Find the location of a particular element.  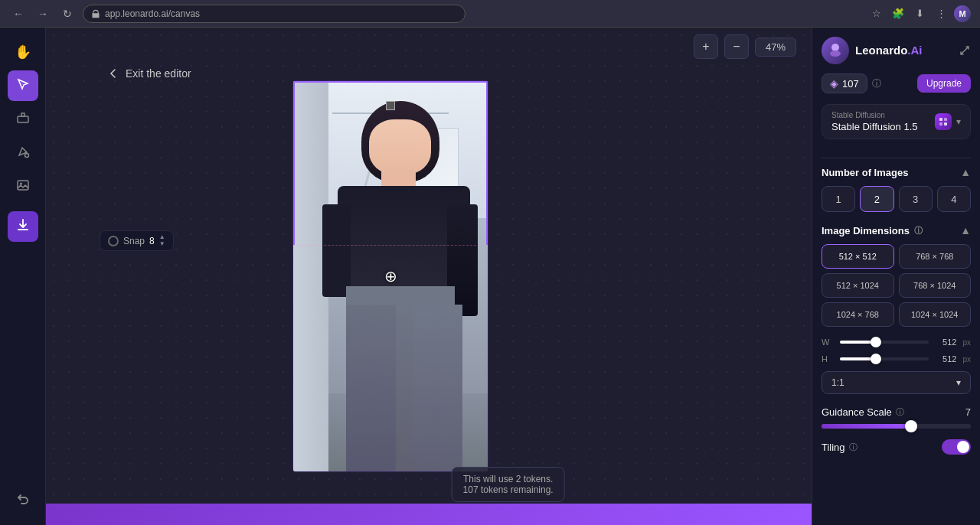

aspect-ratio-value: 1:1 is located at coordinates (838, 383).